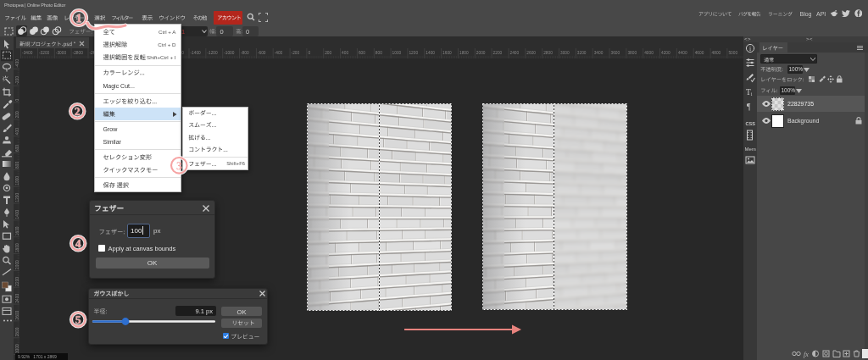  Describe the element at coordinates (78, 53) in the screenshot. I see `svg-text: -2800` at that location.